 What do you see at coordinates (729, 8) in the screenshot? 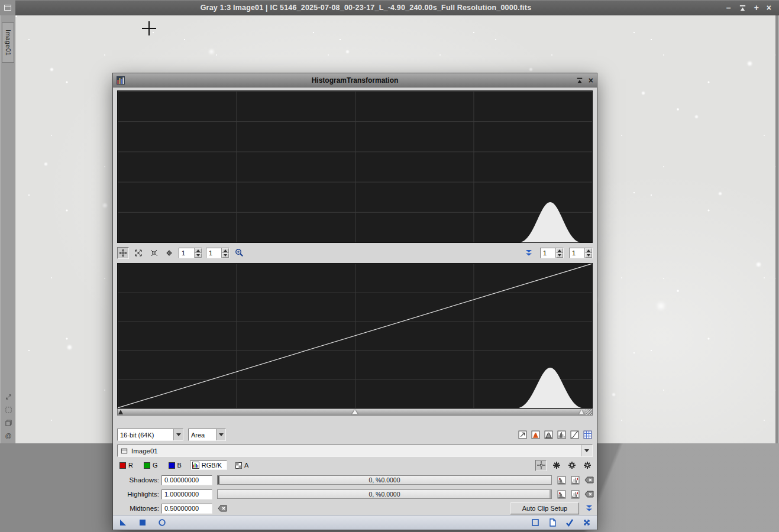
I see `minimize-icon: –` at bounding box center [729, 8].